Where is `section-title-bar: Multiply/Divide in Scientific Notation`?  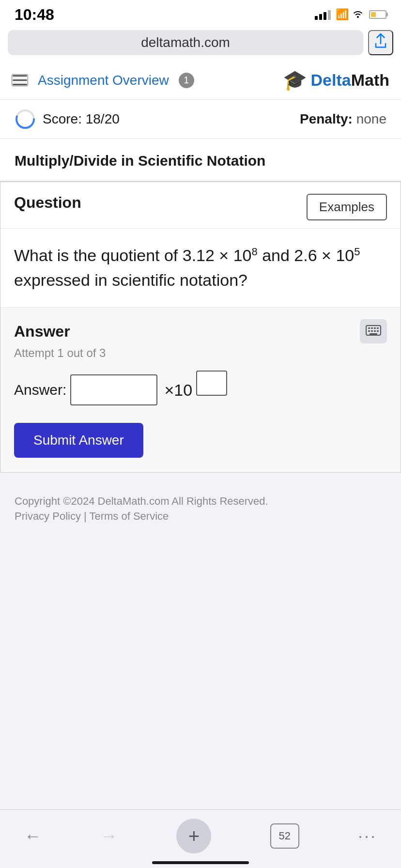 section-title-bar: Multiply/Divide in Scientific Notation is located at coordinates (200, 160).